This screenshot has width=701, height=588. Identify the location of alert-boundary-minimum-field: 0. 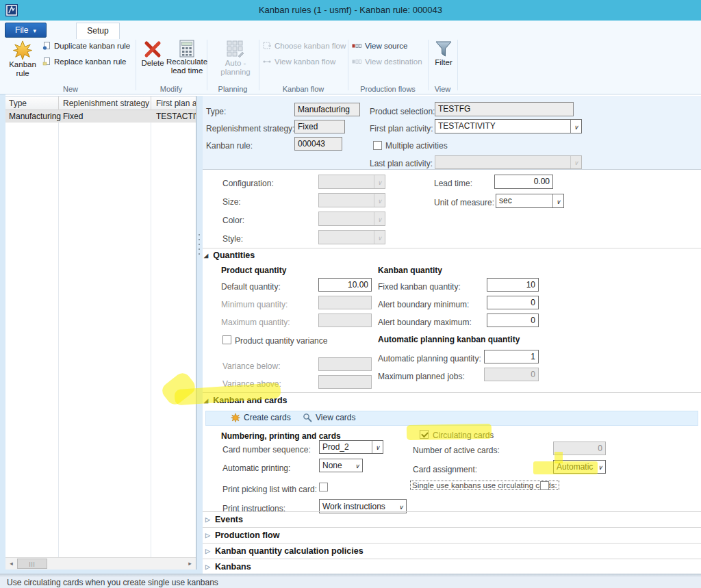
(513, 303).